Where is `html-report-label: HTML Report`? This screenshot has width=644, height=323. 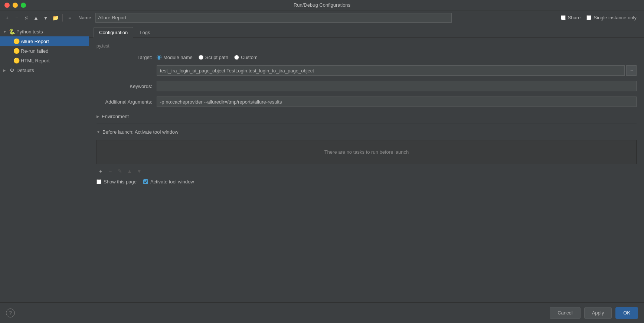 html-report-label: HTML Report is located at coordinates (35, 61).